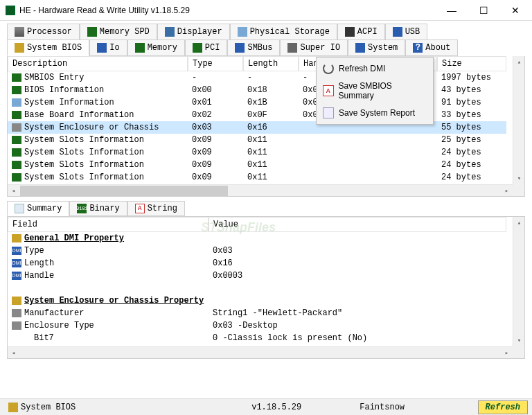 The width and height of the screenshot is (532, 415). I want to click on table-row: System Slots Information0x090x1125 bytes, so click(257, 140).